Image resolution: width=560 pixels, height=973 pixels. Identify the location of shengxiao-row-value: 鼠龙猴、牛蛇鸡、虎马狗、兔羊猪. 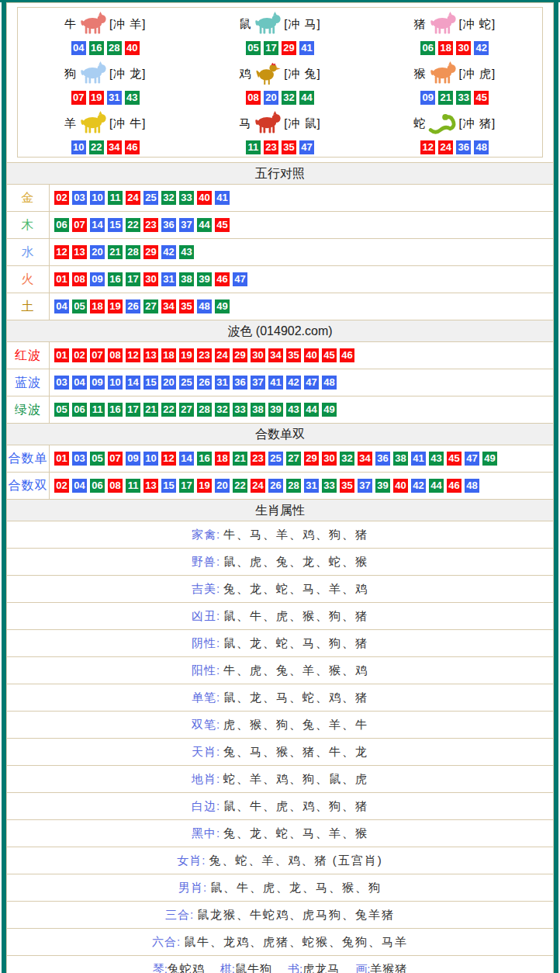
(296, 916).